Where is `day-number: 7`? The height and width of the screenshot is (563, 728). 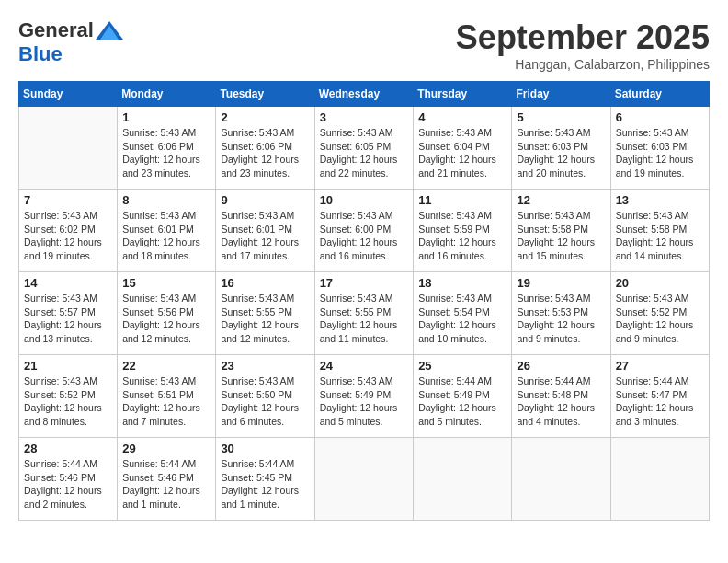 day-number: 7 is located at coordinates (68, 201).